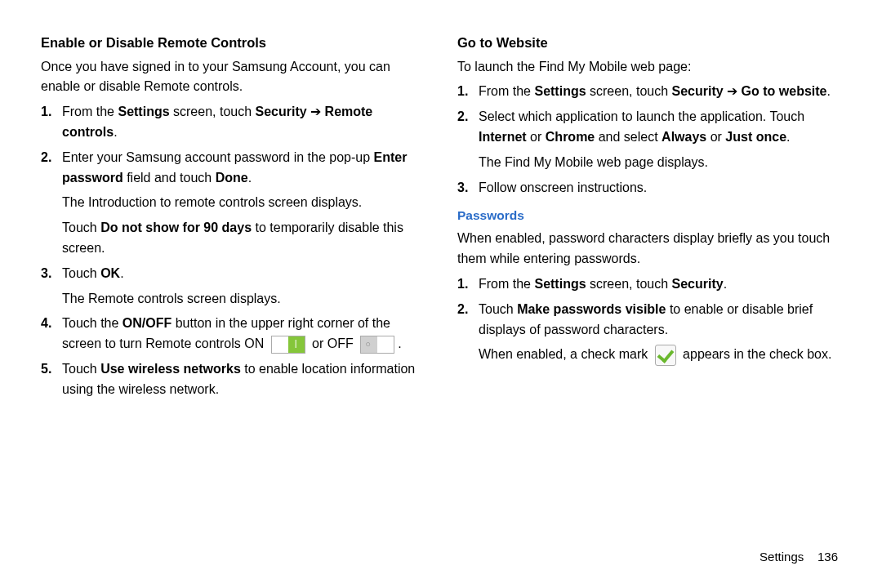 Image resolution: width=882 pixels, height=588 pixels. I want to click on toggle-off-icon, so click(377, 345).